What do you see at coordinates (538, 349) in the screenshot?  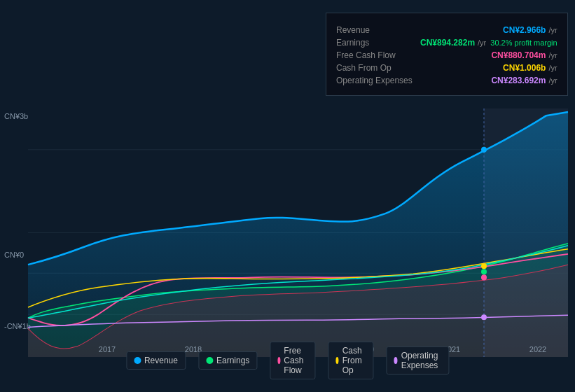 I see `x-axis-label: 2022` at bounding box center [538, 349].